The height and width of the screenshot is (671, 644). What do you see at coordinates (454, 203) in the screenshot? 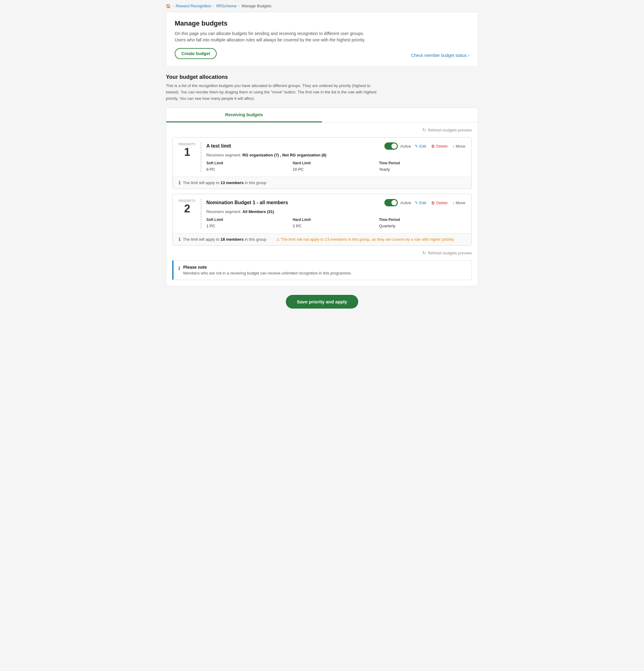
I see `move-icon-2: ↕` at bounding box center [454, 203].